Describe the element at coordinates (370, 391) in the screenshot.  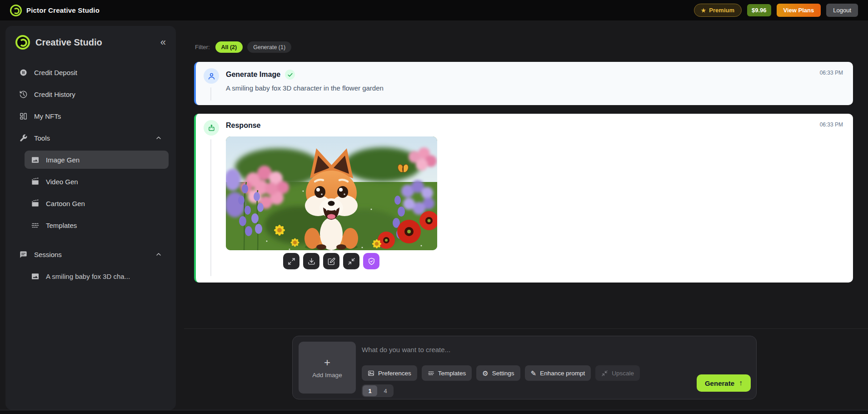
I see `count-option-1: 1` at that location.